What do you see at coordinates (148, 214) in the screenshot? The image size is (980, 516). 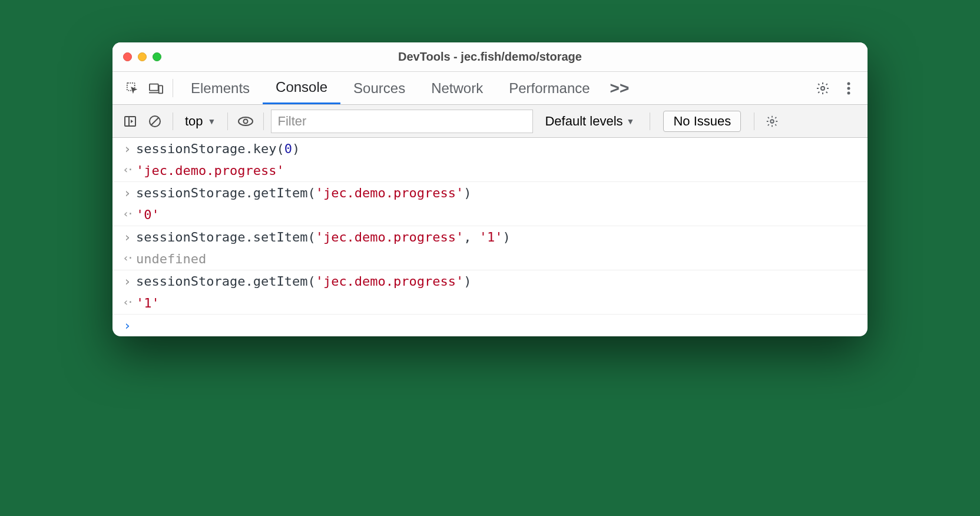 I see `console-text: '0'` at bounding box center [148, 214].